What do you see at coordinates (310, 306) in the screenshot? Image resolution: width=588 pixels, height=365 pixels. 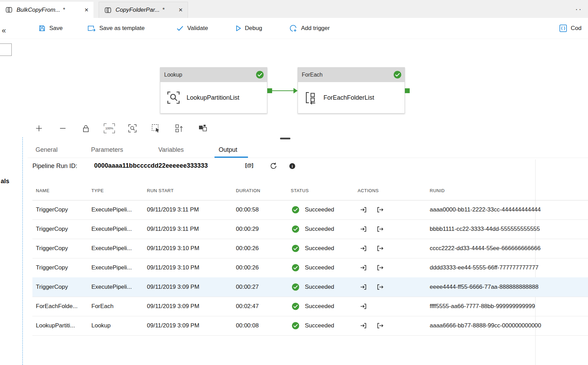 I see `table-row: ForEachFolde... ForEach 09/11/2019 3:09 …` at bounding box center [310, 306].